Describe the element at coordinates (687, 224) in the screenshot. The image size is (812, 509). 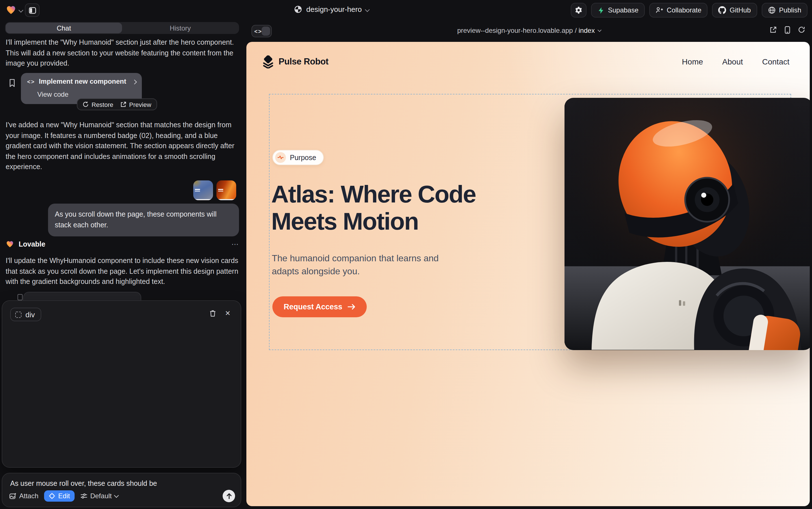
I see `hero-robot-image` at that location.